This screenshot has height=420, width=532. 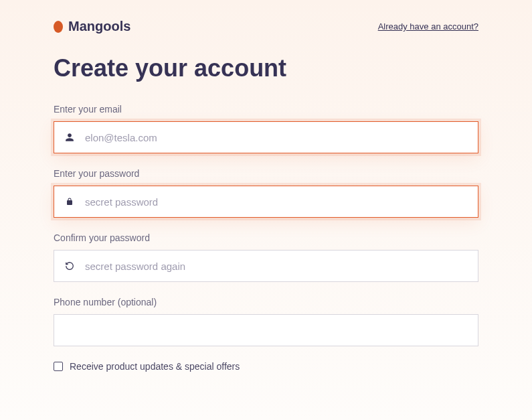 What do you see at coordinates (92, 27) in the screenshot?
I see `brand-logo: Mangools` at bounding box center [92, 27].